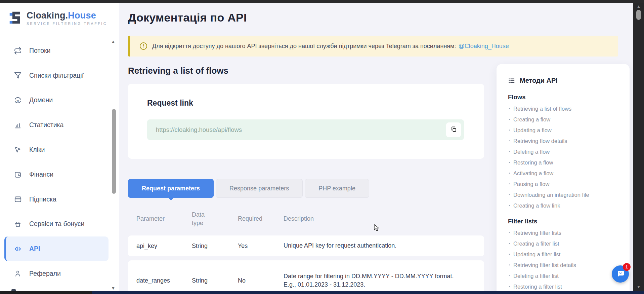 This screenshot has width=644, height=294. What do you see at coordinates (18, 199) in the screenshot?
I see `subscription-icon` at bounding box center [18, 199].